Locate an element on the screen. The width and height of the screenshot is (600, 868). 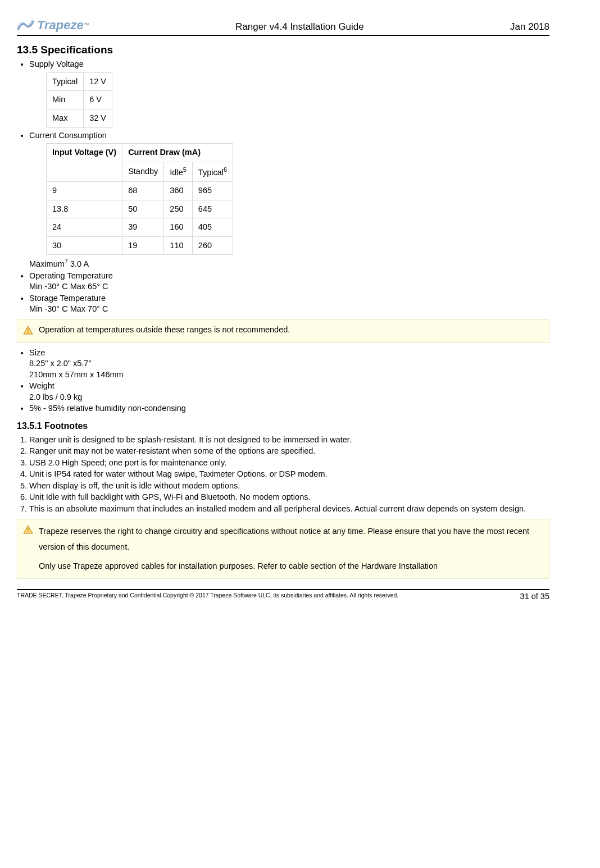
cell: 19 is located at coordinates (143, 246).